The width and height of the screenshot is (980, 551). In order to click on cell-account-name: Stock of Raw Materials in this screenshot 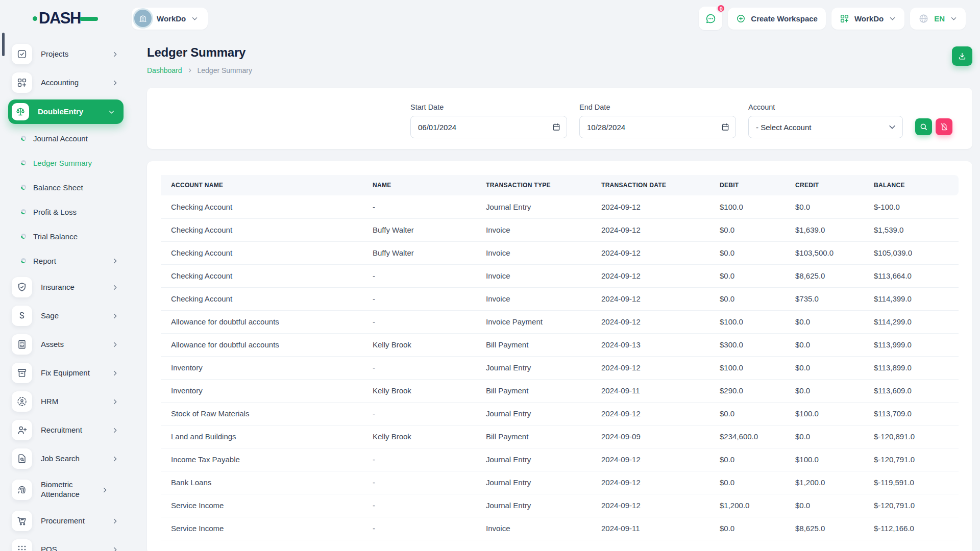, I will do `click(261, 413)`.